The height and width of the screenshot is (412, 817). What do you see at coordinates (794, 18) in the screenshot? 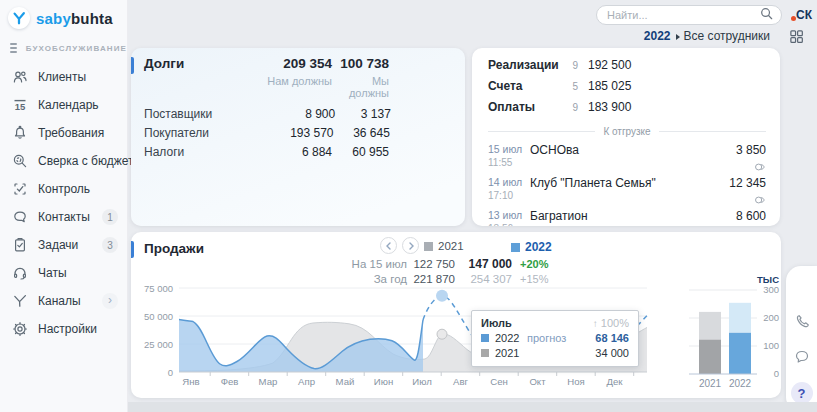
I see `notification-dot` at bounding box center [794, 18].